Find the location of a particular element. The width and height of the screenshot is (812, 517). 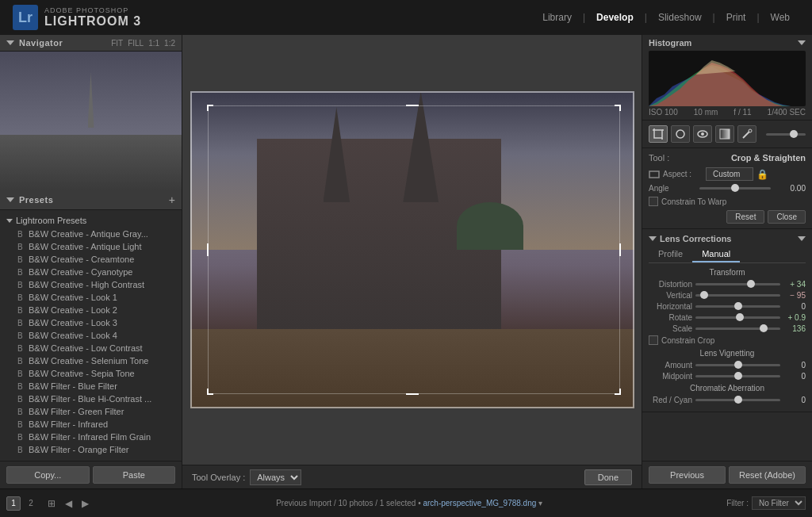

distortion-slider is located at coordinates (737, 284).